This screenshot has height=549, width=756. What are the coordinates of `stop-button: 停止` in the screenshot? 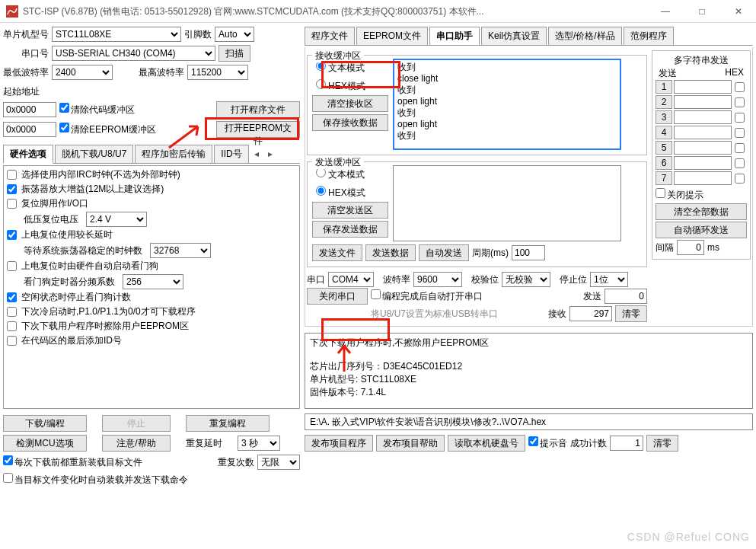 It's located at (136, 423).